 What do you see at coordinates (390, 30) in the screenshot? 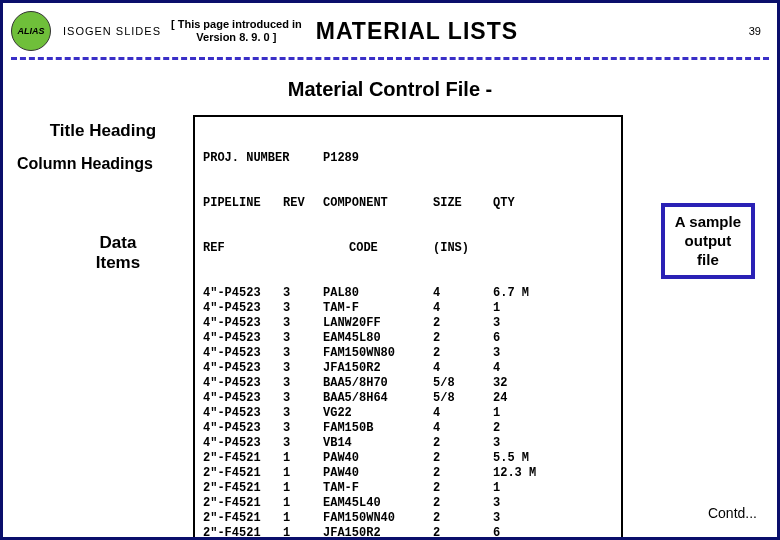
I see `slide-header: ALIAS ISOGEN SLIDES [ This page introduc…` at bounding box center [390, 30].